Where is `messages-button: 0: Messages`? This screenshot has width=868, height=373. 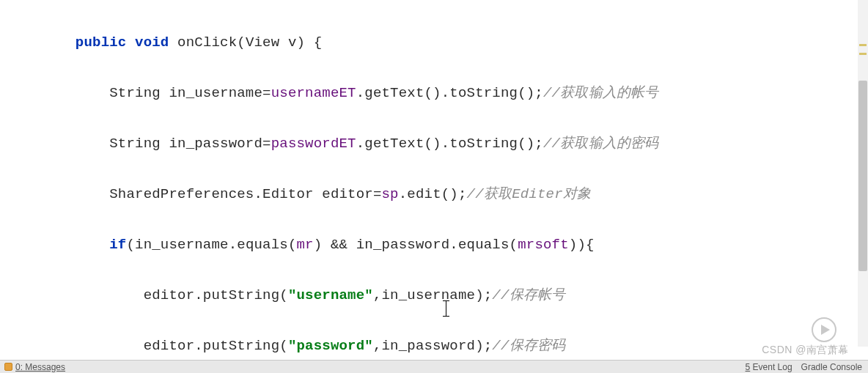 messages-button: 0: Messages is located at coordinates (40, 367).